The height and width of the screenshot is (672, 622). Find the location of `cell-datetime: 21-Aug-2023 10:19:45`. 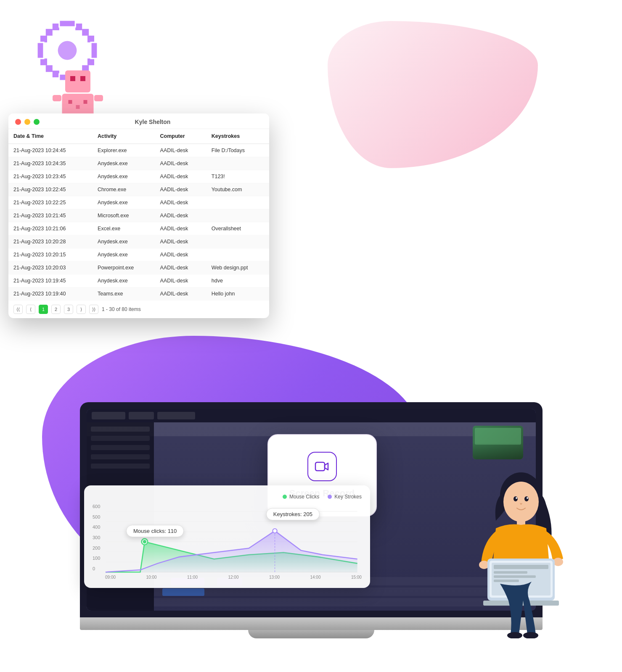

cell-datetime: 21-Aug-2023 10:19:45 is located at coordinates (50, 281).